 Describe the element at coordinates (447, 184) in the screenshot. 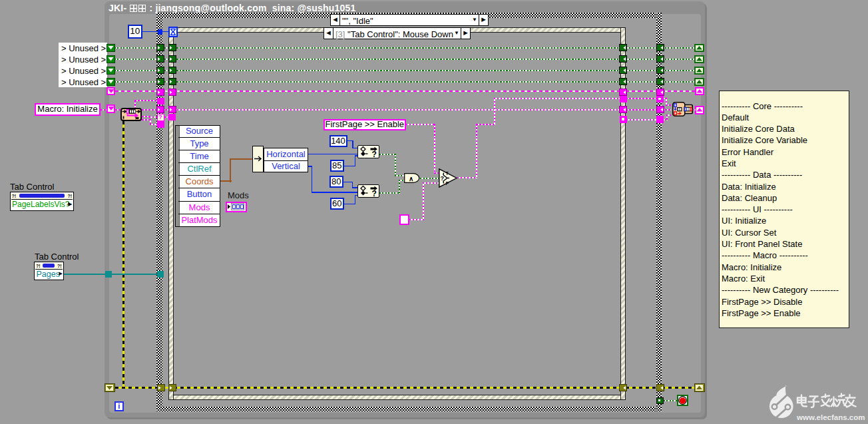

I see `svg-text: F` at that location.